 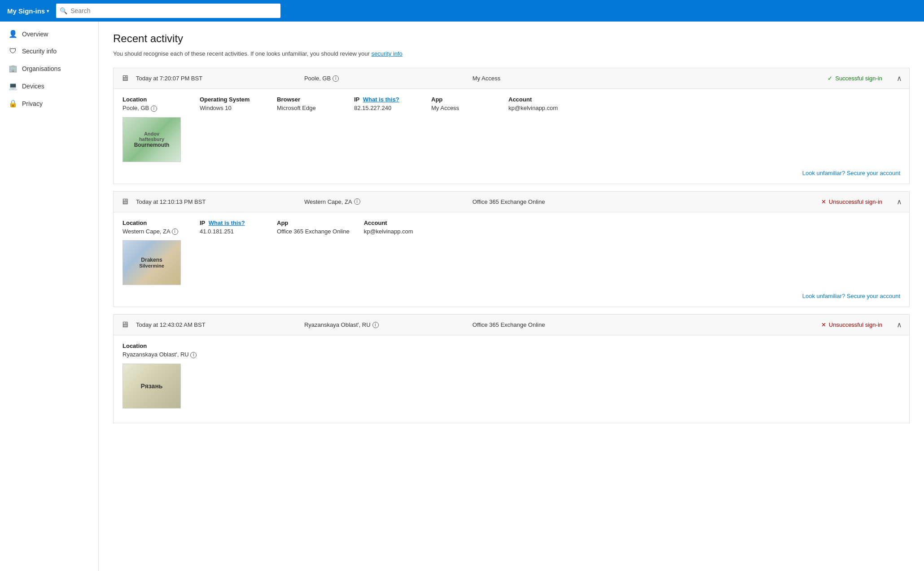 I want to click on signin-details-2: Location Western Cape, ZA i Drakens Silv…, so click(x=512, y=252).